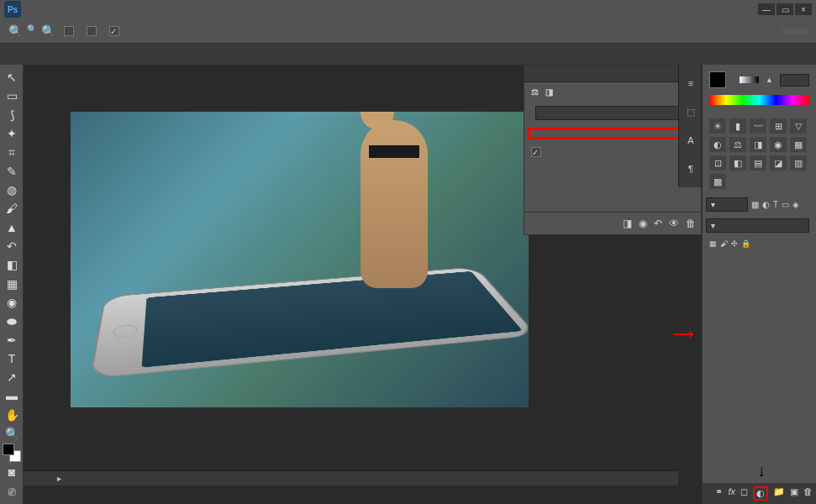 The image size is (816, 504). Describe the element at coordinates (12, 339) in the screenshot. I see `pen-tool: ✒` at that location.